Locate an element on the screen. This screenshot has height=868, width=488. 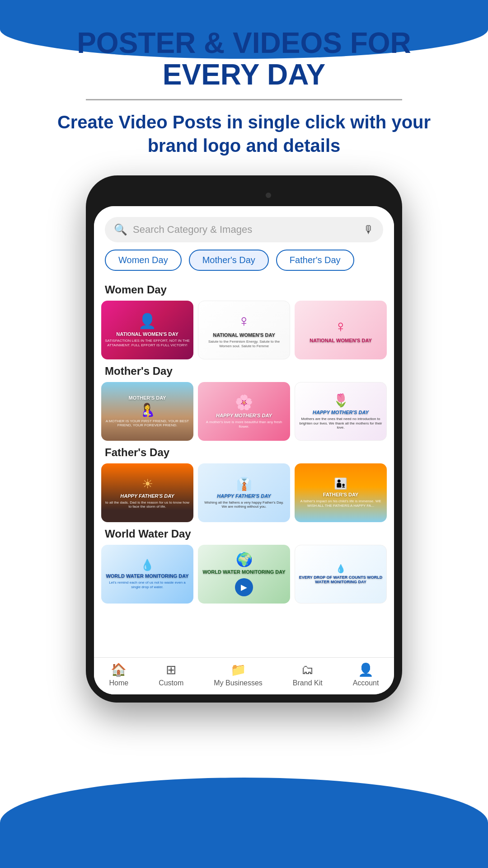
search-input: Search Category & Images is located at coordinates (245, 230).